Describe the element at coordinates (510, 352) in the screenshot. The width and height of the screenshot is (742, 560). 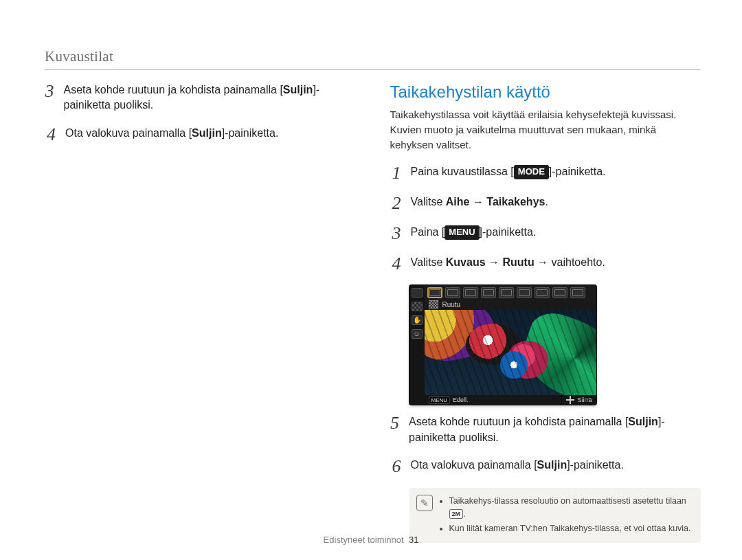
I see `lcd-preview-image` at that location.